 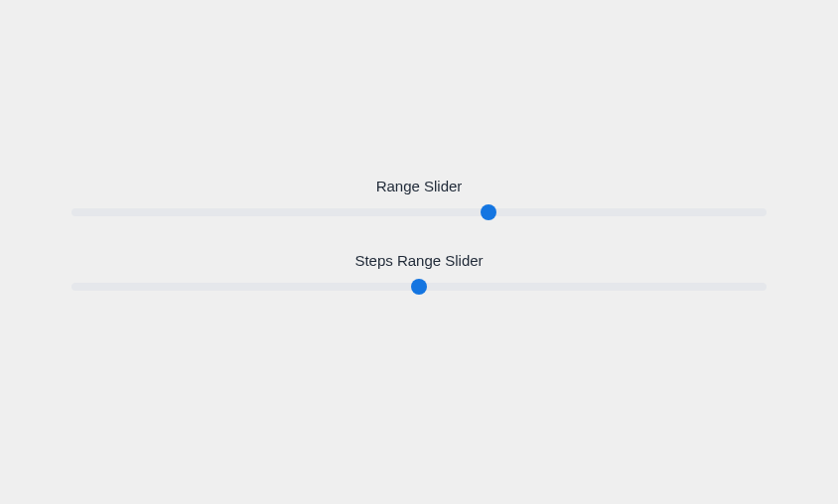 What do you see at coordinates (419, 287) in the screenshot?
I see `steps-range-slider-track` at bounding box center [419, 287].